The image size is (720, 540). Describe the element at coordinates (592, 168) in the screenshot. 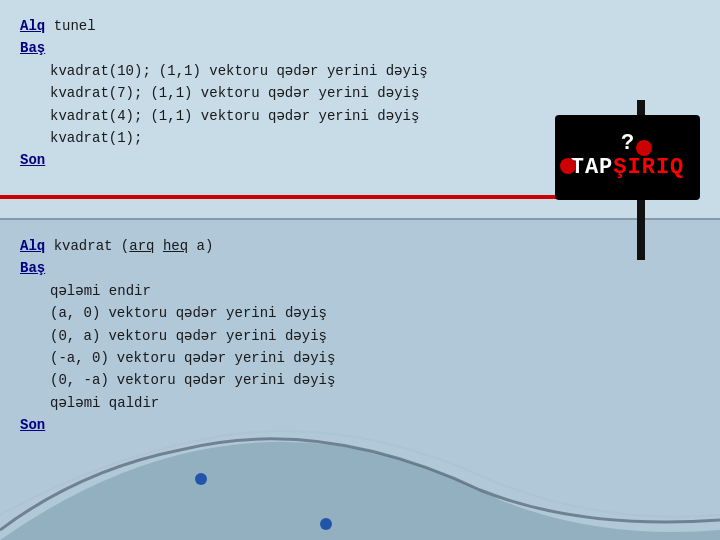

I see `sign-tap: TAP` at that location.